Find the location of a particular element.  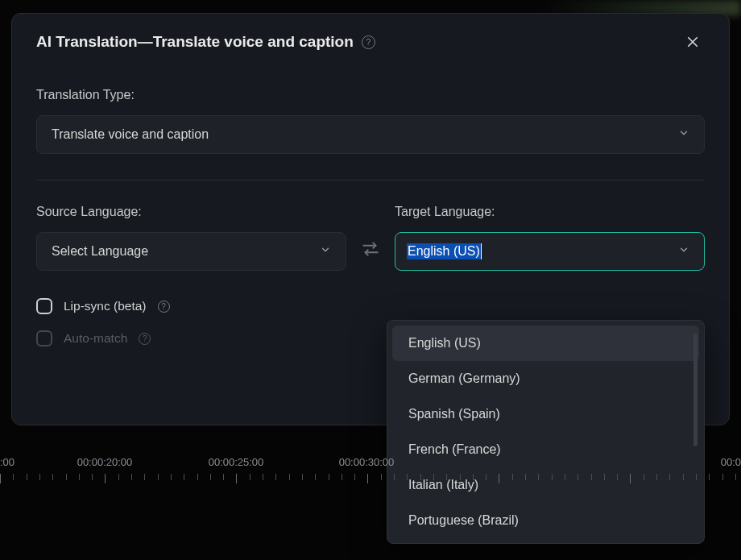

timeline-label: 00:00:20:00 is located at coordinates (105, 463).